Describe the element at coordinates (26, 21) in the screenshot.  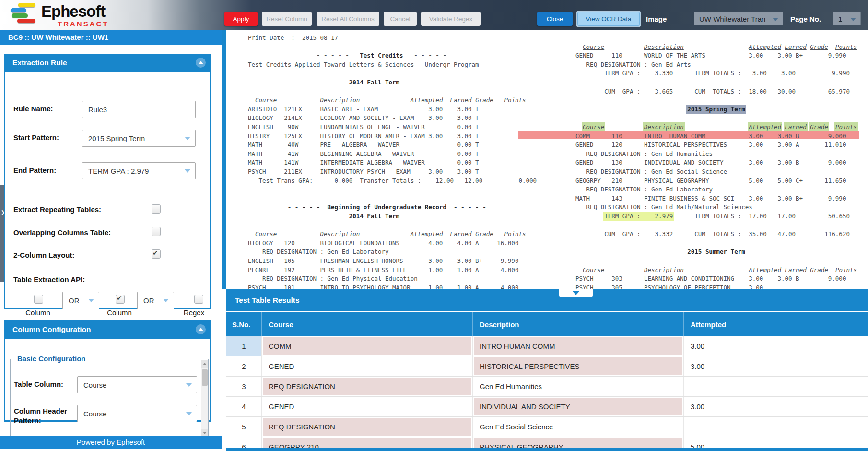
I see `logo-bar-red-icon` at that location.